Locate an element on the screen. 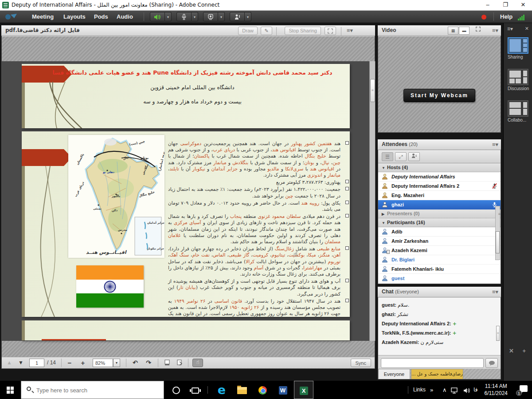 The height and width of the screenshot is (399, 532). pointer-tool-button: ✎ is located at coordinates (266, 31).